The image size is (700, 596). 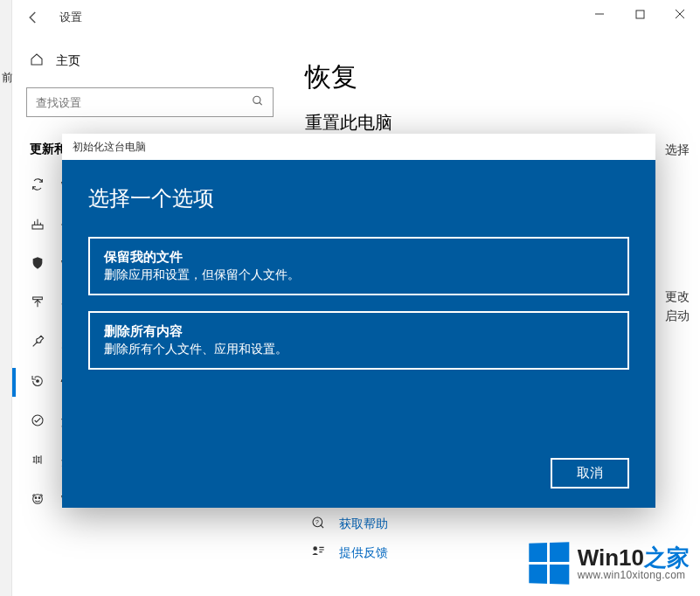 What do you see at coordinates (319, 552) in the screenshot?
I see `feedback-icon` at bounding box center [319, 552].